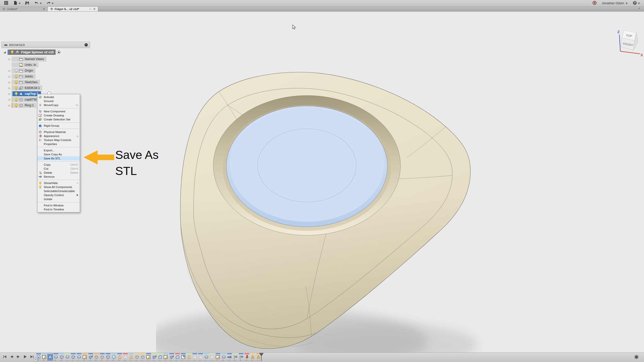 This screenshot has width=644, height=362. I want to click on context-menu-item: Create Selection Set, so click(59, 119).